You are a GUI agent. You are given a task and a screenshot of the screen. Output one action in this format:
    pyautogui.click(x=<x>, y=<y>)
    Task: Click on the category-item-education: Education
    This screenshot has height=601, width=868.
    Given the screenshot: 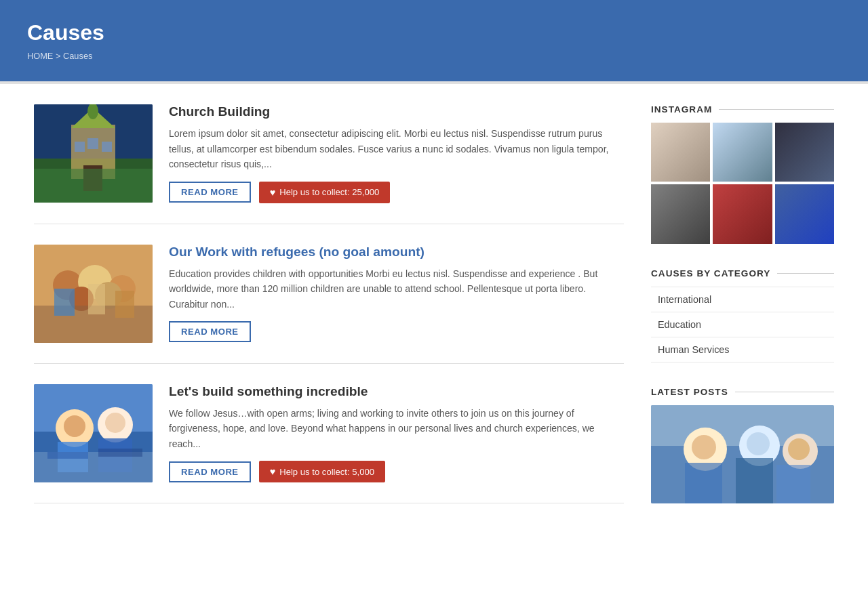 What is the action you would take?
    pyautogui.click(x=743, y=325)
    